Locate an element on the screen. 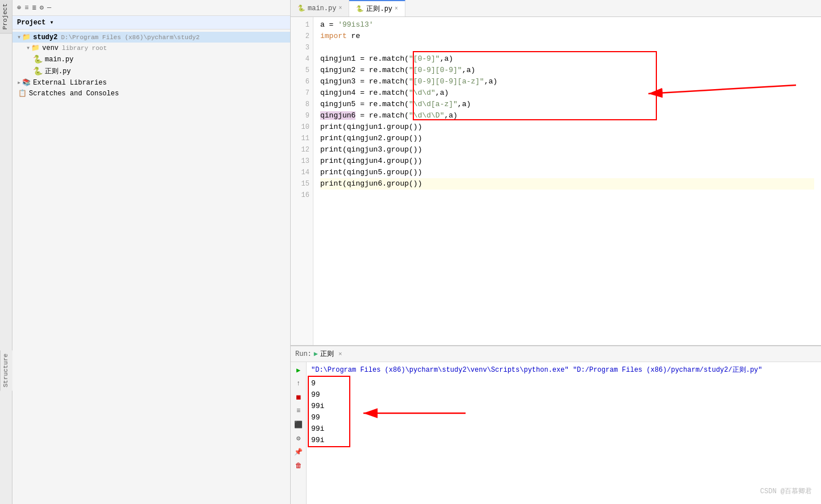 Image resolution: width=821 pixels, height=504 pixels. code-line-7: qingjun4 = re.match("\d\d",a) is located at coordinates (567, 93).